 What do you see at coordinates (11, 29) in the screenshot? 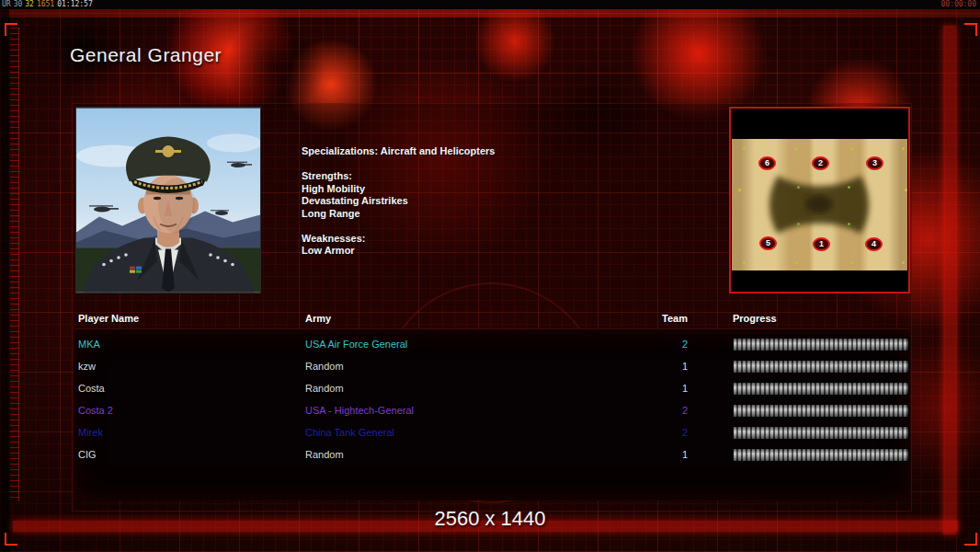
I see `frame-corner-top-left` at bounding box center [11, 29].